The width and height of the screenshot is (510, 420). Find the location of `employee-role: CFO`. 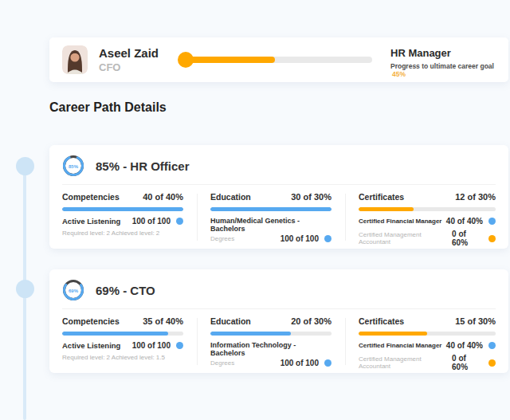

employee-role: CFO is located at coordinates (110, 67).